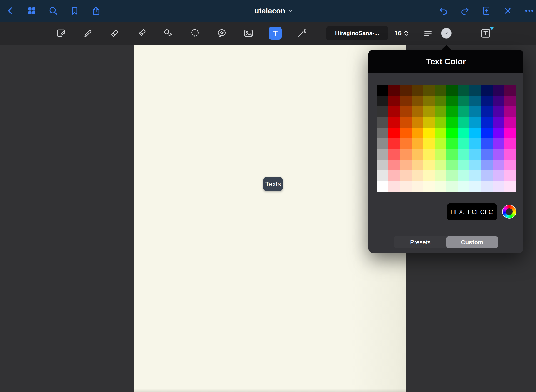  I want to click on text-alignment-button, so click(428, 33).